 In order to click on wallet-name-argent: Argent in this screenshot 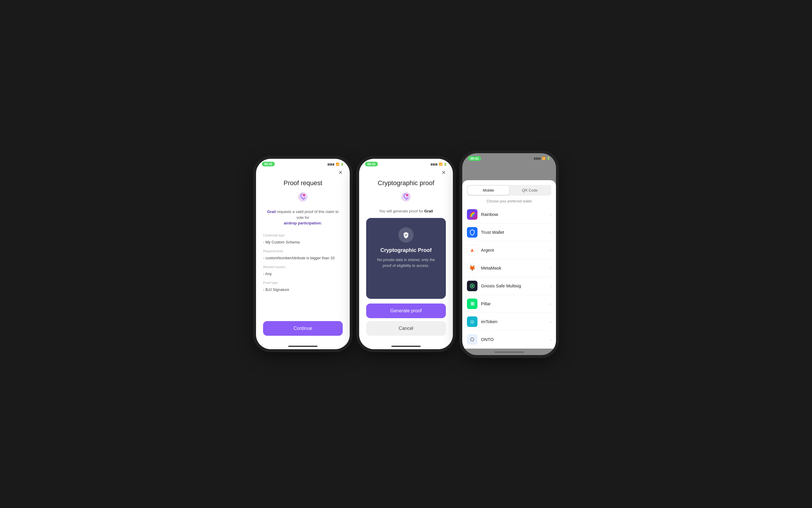, I will do `click(515, 250)`.